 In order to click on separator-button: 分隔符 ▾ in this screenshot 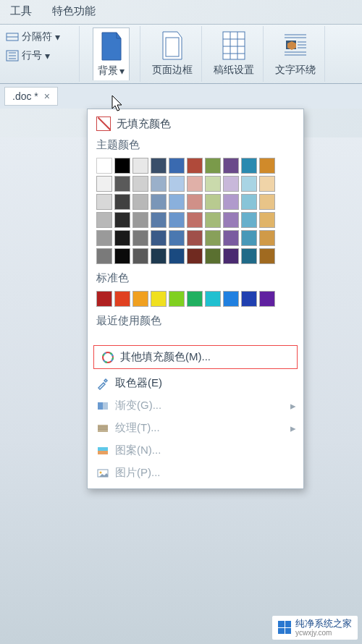, I will do `click(33, 37)`.